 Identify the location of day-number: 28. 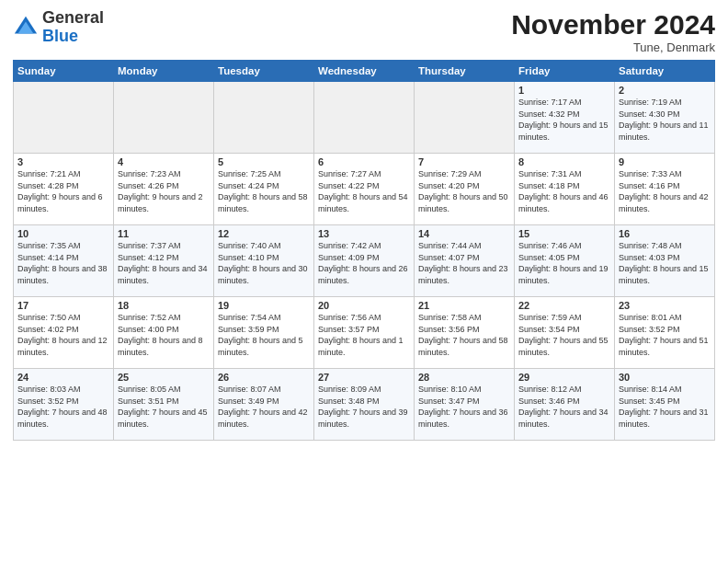
(464, 377).